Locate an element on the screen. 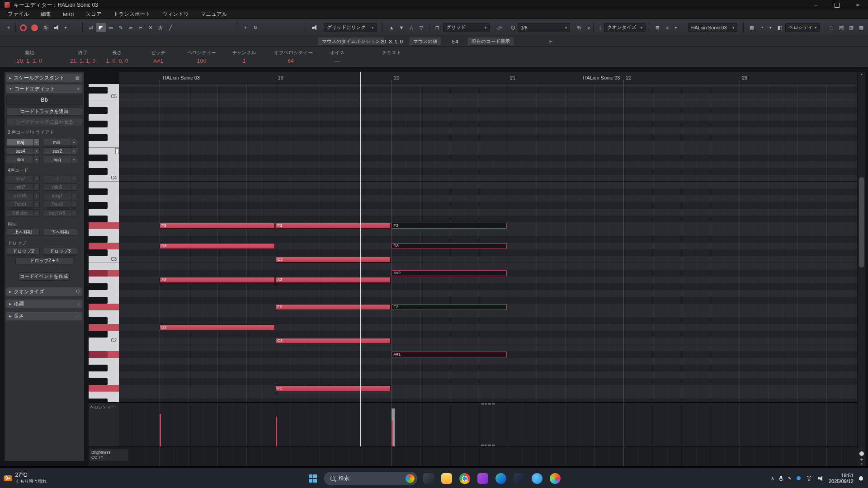  controller-lane: Brightness CC 74 is located at coordinates (477, 456).